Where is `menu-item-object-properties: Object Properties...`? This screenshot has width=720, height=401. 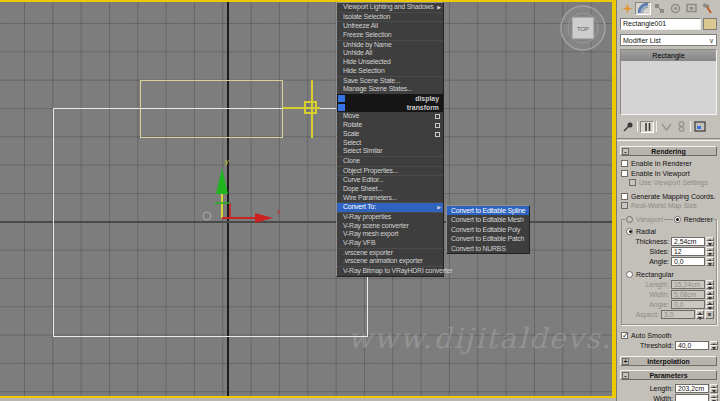
menu-item-object-properties: Object Properties... is located at coordinates (390, 172).